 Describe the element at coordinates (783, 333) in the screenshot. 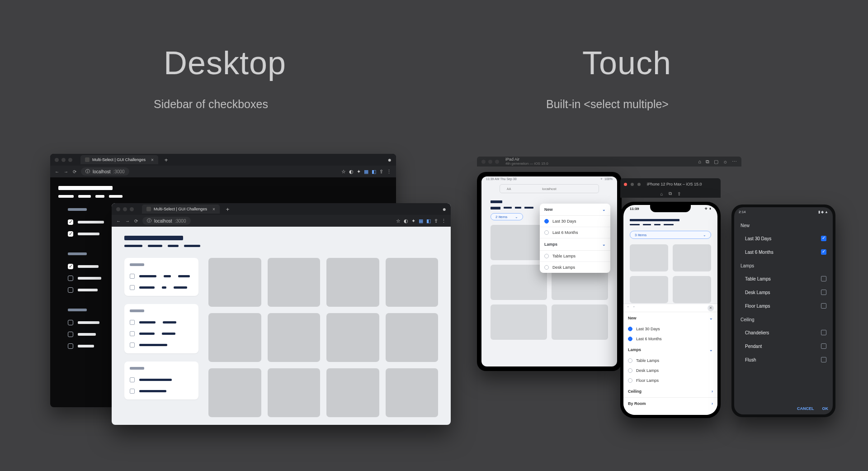

I see `option-row: Chandeliers` at that location.